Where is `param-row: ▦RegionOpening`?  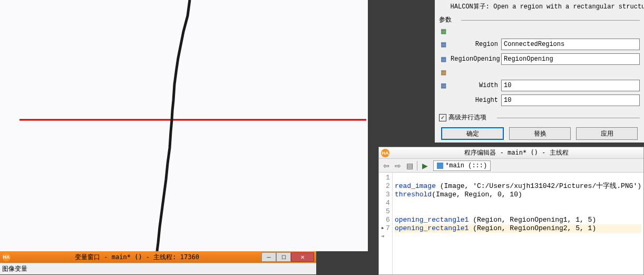
param-row: ▦RegionOpening is located at coordinates (540, 59).